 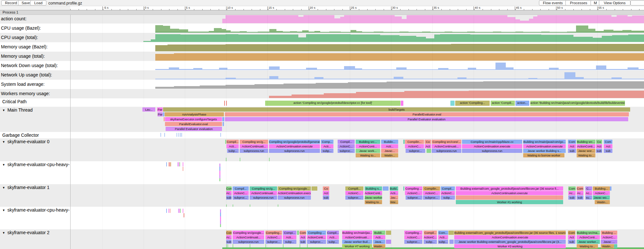 I want to click on trace-event-bar: Buildin..., so click(x=390, y=142).